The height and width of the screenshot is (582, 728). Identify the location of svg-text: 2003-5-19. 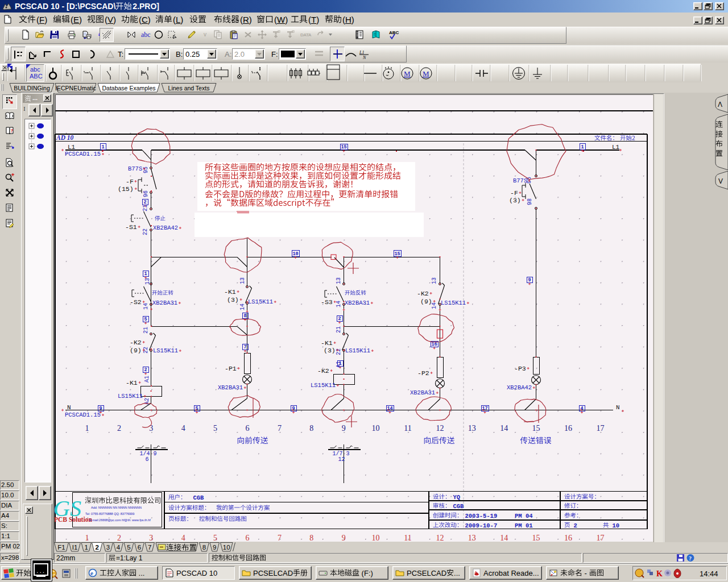
(481, 516).